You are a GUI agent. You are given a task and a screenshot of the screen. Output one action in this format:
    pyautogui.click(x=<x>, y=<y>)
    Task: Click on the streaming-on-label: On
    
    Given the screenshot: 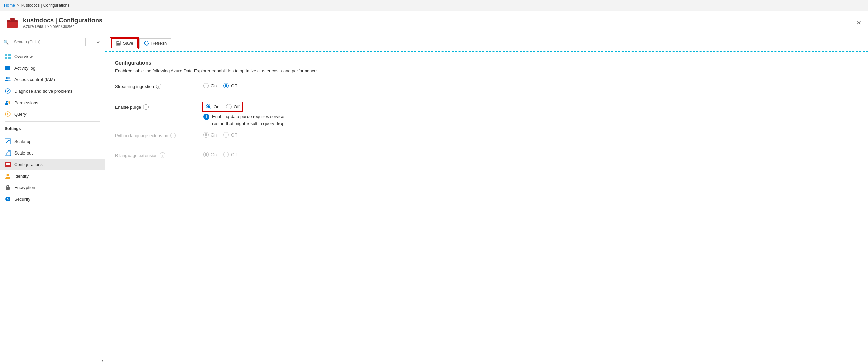 What is the action you would take?
    pyautogui.click(x=214, y=86)
    